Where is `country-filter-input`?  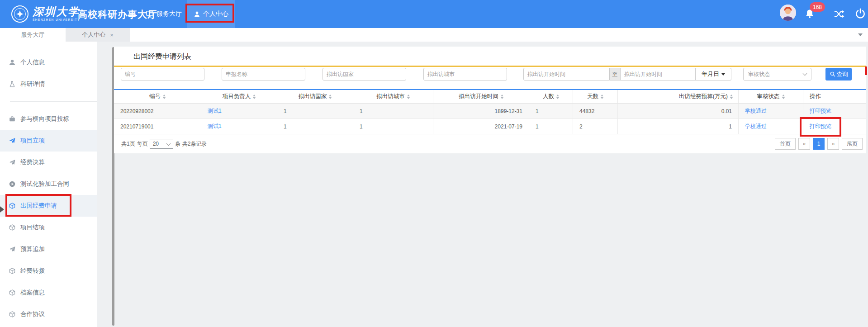 country-filter-input is located at coordinates (365, 74).